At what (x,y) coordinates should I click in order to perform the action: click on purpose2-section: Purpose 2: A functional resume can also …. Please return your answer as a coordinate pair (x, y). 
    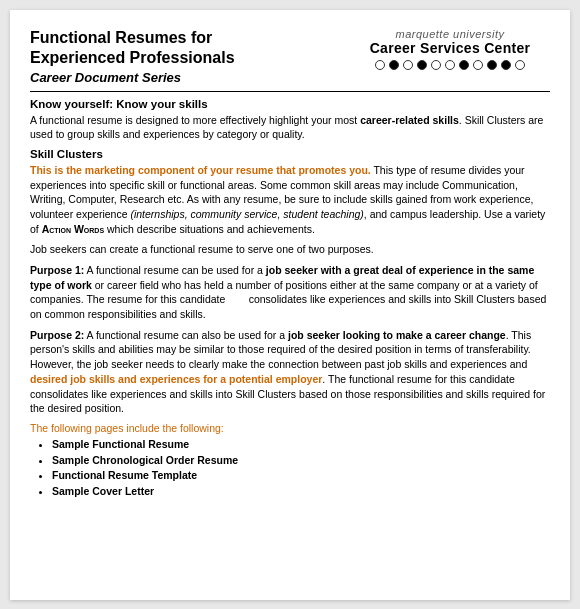
    Looking at the image, I should click on (290, 372).